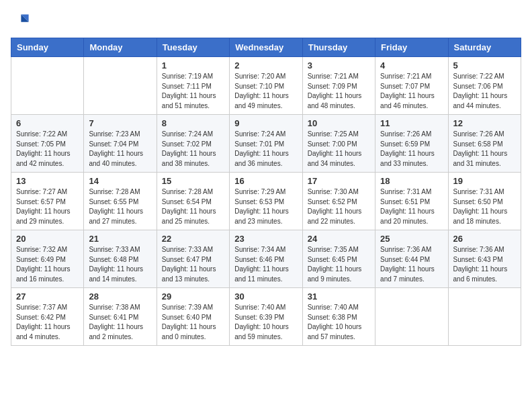 Image resolution: width=532 pixels, height=411 pixels. Describe the element at coordinates (339, 297) in the screenshot. I see `day-number: 31` at that location.